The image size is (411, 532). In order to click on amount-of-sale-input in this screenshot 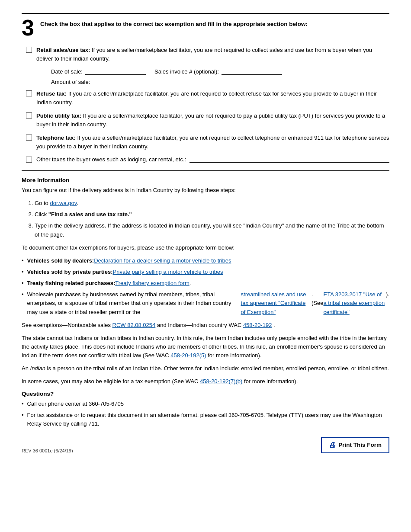, I will do `click(119, 82)`.